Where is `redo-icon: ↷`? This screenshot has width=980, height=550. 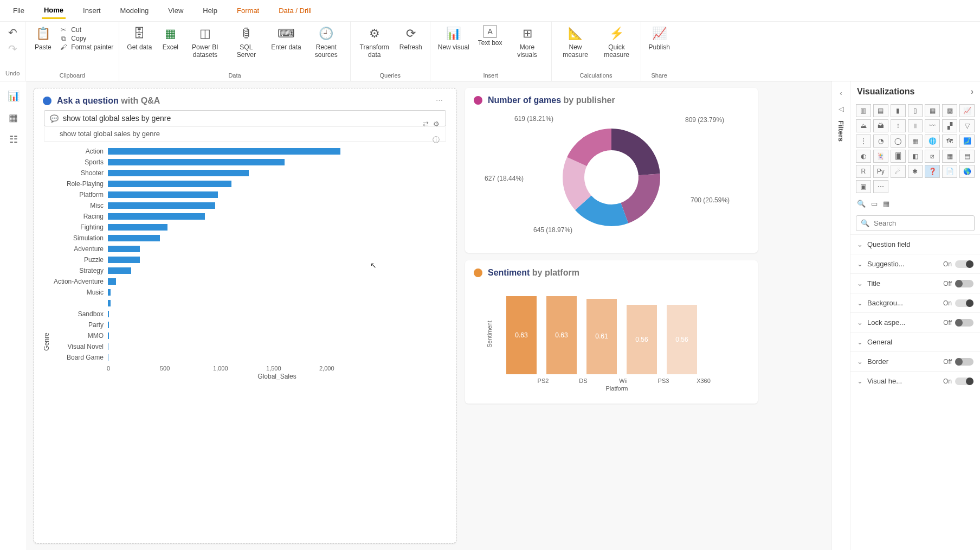
redo-icon: ↷ is located at coordinates (13, 49).